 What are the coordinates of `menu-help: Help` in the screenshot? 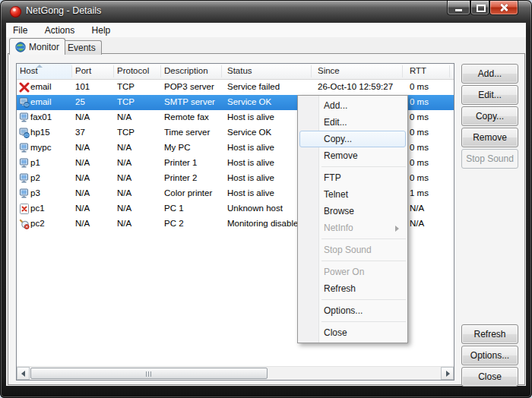 It's located at (102, 30).